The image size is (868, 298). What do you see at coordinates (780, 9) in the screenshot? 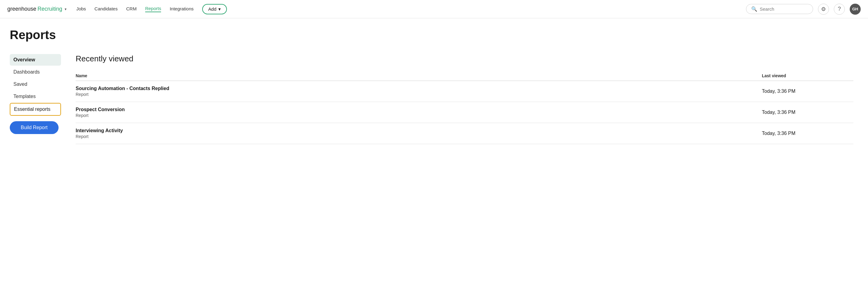
I see `search-box: 🔍` at bounding box center [780, 9].